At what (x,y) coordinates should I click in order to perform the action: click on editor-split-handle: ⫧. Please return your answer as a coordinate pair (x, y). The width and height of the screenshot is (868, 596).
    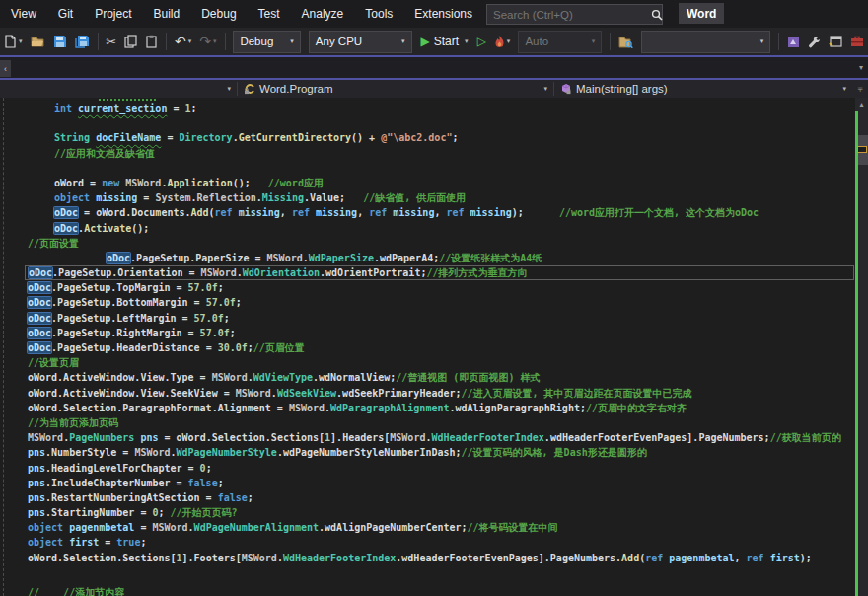
    Looking at the image, I should click on (860, 89).